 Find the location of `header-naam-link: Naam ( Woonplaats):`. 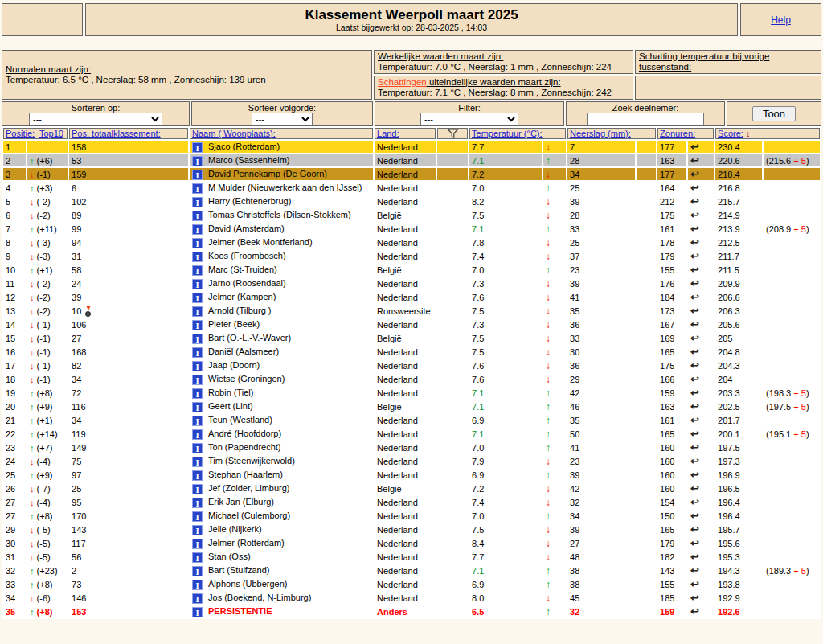

header-naam-link: Naam ( Woonplaats): is located at coordinates (234, 133).